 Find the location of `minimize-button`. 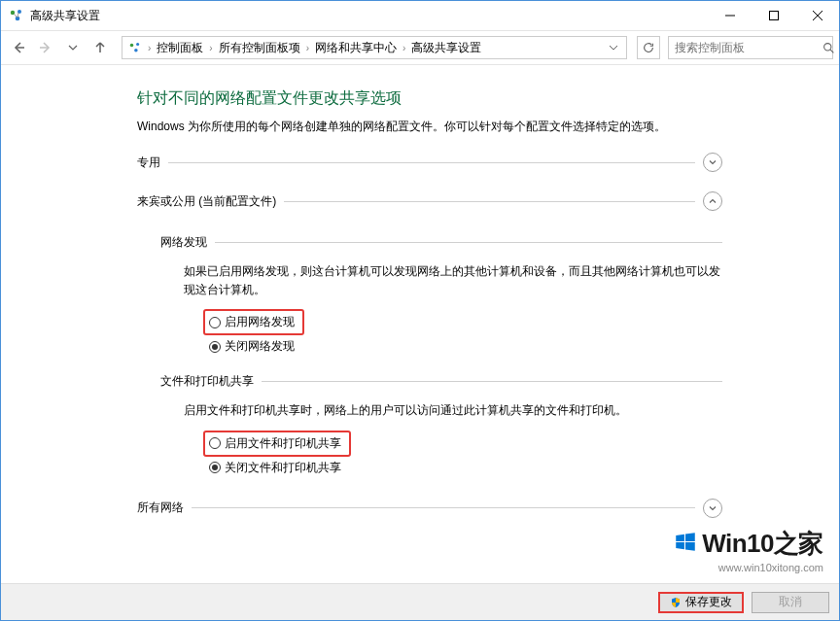

minimize-button is located at coordinates (729, 16).